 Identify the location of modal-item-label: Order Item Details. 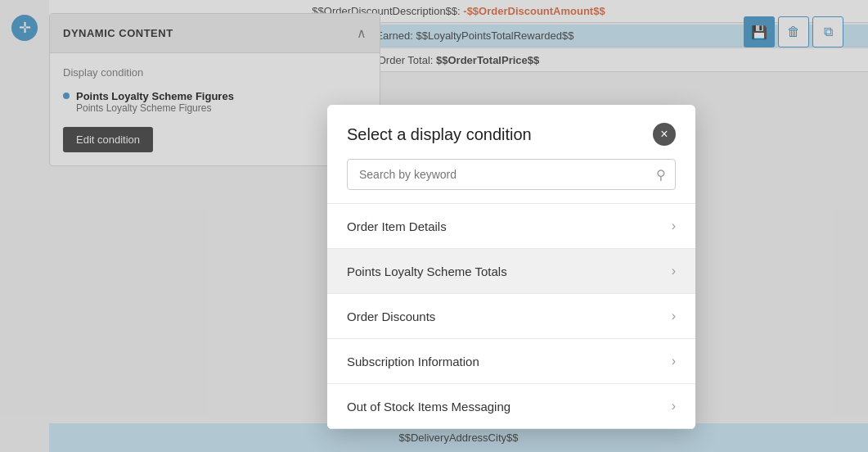
(397, 226).